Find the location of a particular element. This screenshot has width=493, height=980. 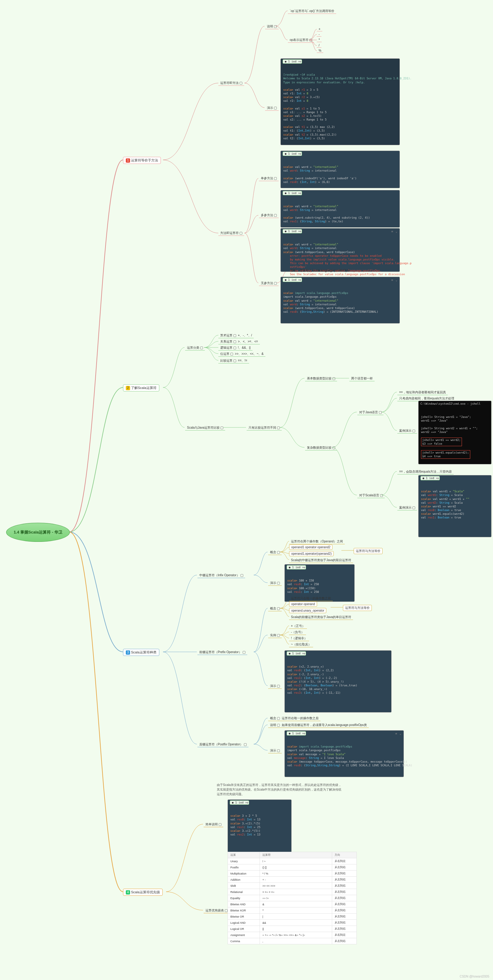

op-plus: + is located at coordinates (320, 29).